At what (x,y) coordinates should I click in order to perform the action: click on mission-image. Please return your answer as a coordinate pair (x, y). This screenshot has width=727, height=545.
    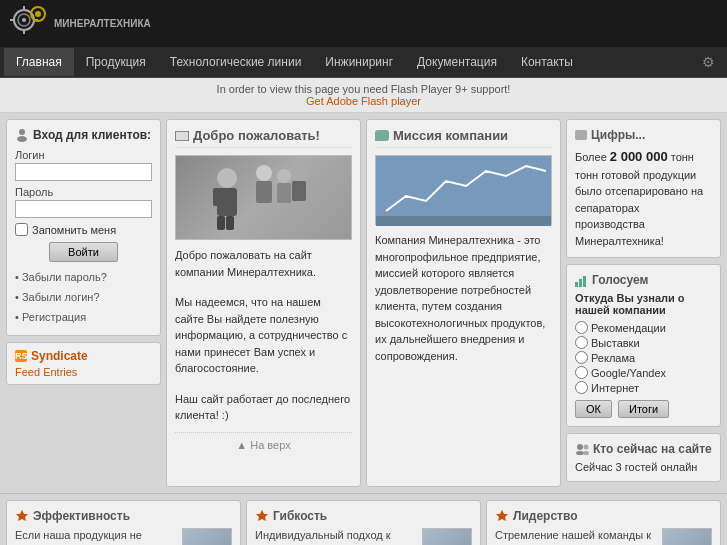
    Looking at the image, I should click on (464, 190).